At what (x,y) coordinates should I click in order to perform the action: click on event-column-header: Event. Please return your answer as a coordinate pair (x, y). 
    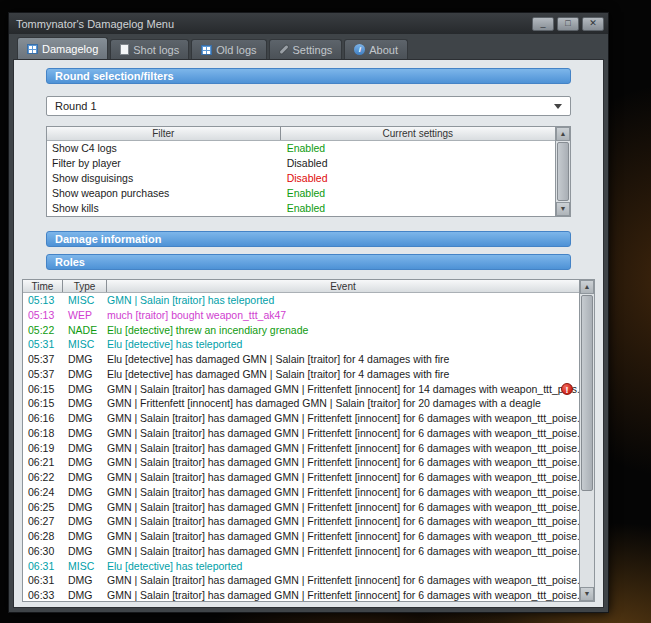
    Looking at the image, I should click on (343, 286).